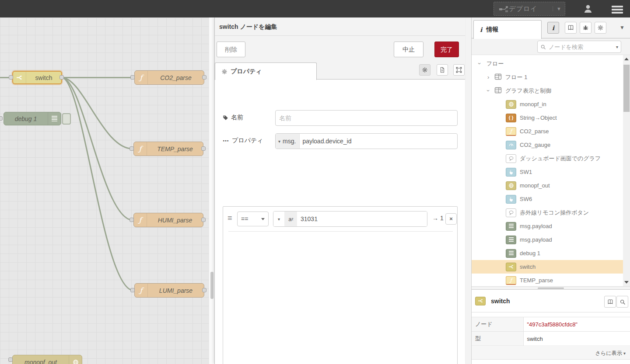 The image size is (630, 364). I want to click on tree-resize-handle, so click(551, 288).